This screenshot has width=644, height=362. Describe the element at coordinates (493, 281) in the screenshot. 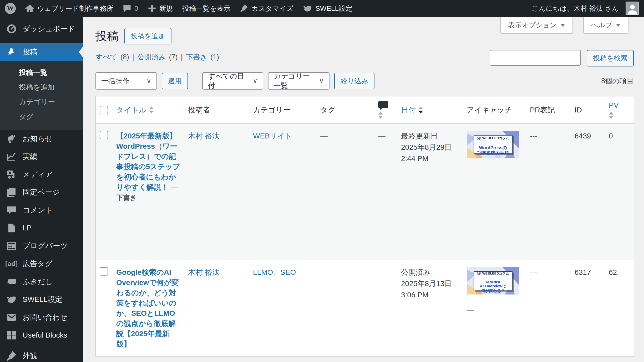

I see `thumbnail-card: WWEBLEEDコラム Google検索 AI Overviewで 何が変わる？` at that location.